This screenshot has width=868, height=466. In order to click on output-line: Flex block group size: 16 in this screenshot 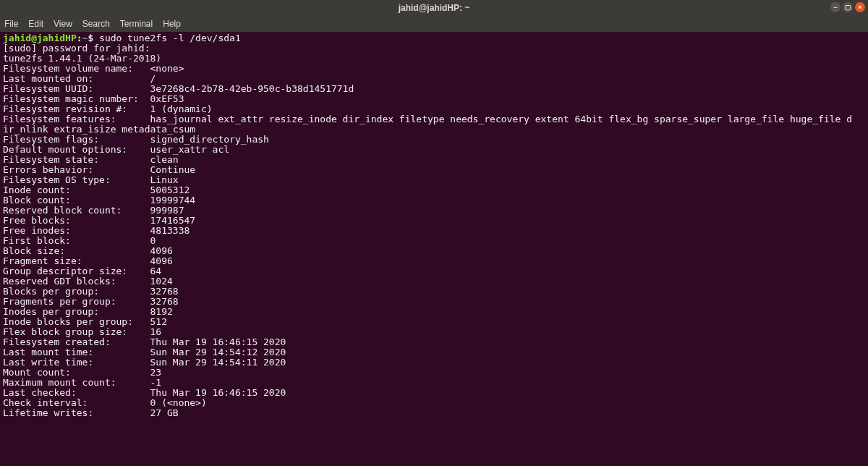, I will do `click(82, 331)`.